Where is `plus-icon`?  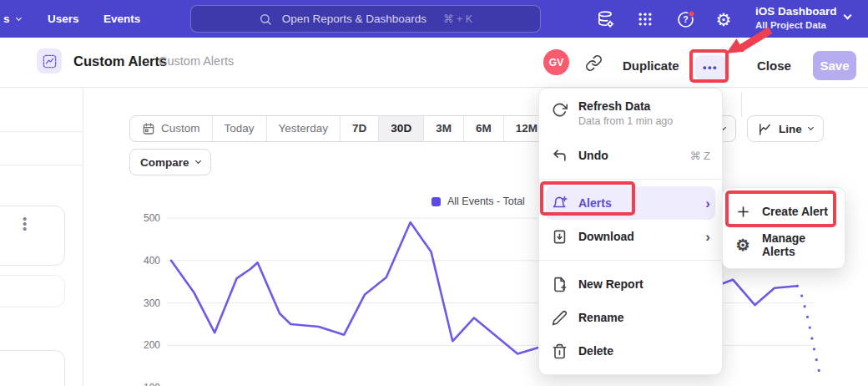
plus-icon is located at coordinates (743, 212).